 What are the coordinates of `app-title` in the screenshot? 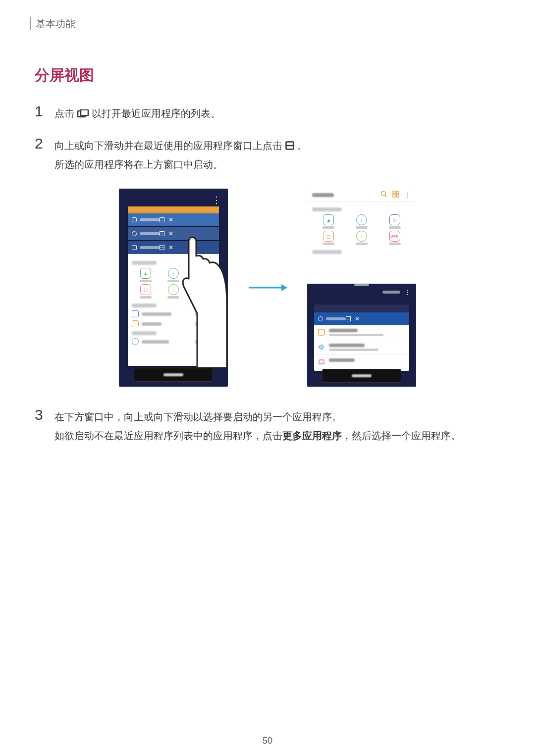 It's located at (323, 195).